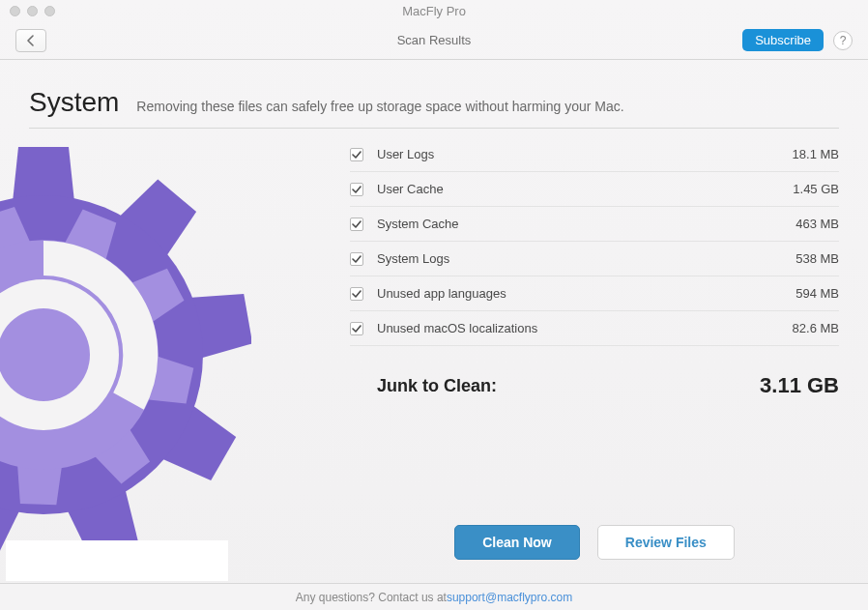 The image size is (868, 610). Describe the element at coordinates (666, 542) in the screenshot. I see `review-files-button: Review Files` at that location.